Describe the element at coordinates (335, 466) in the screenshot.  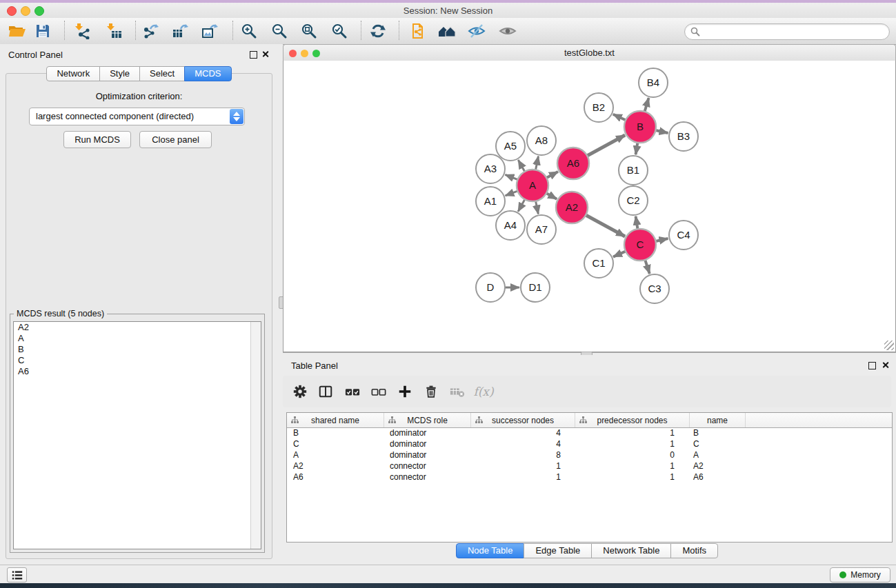
I see `cell-shared-name: A2` at that location.